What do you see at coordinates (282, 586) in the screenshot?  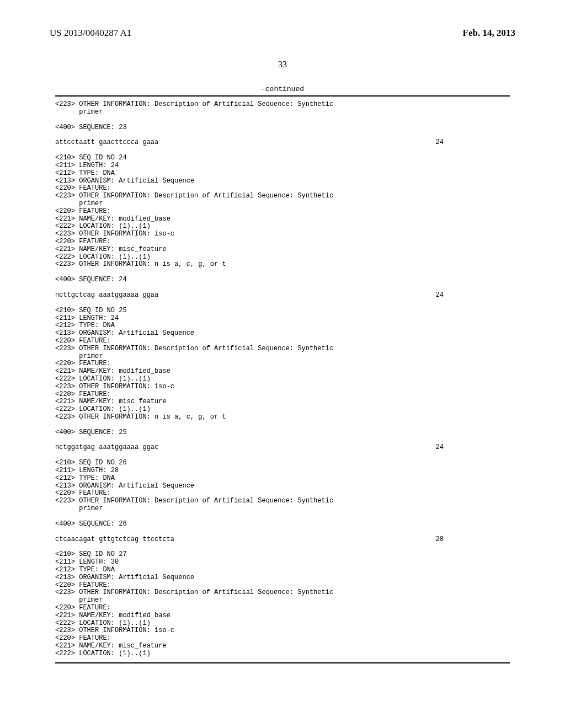 I see `seq27-feature1: <220> FEATURE:` at bounding box center [282, 586].